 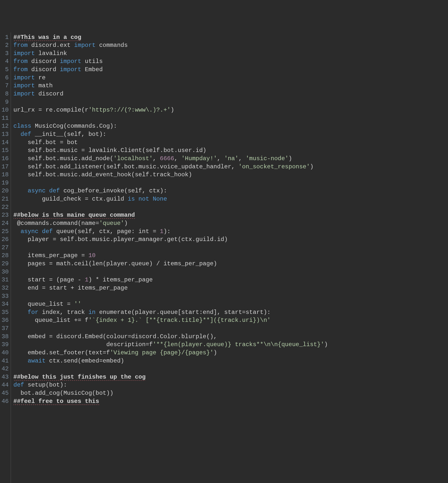 I want to click on code-token: MusicCog(commands.Cog):, so click(x=74, y=126).